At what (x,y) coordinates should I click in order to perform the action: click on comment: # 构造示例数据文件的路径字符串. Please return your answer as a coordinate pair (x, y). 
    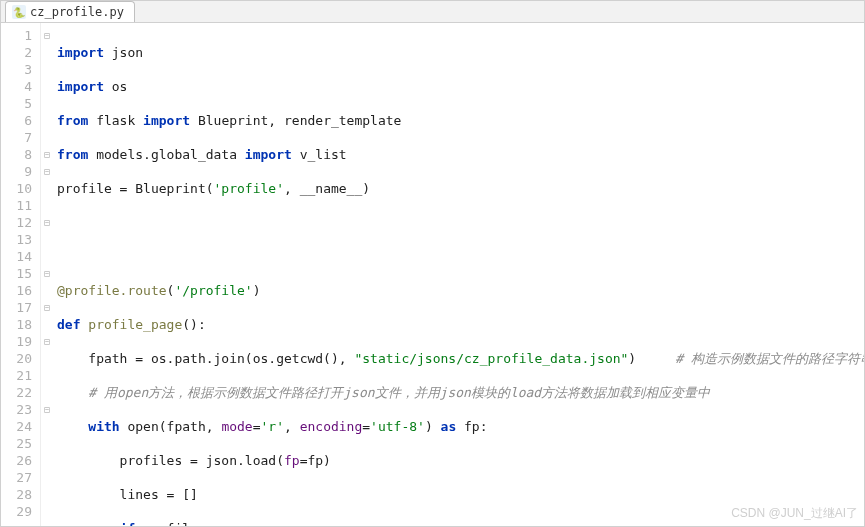
    Looking at the image, I should click on (750, 358).